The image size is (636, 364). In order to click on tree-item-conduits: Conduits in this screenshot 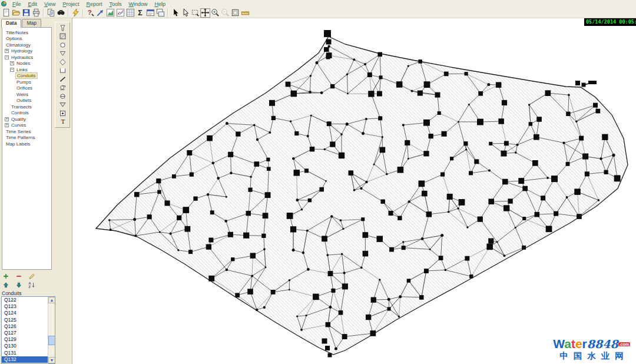, I will do `click(27, 77)`.